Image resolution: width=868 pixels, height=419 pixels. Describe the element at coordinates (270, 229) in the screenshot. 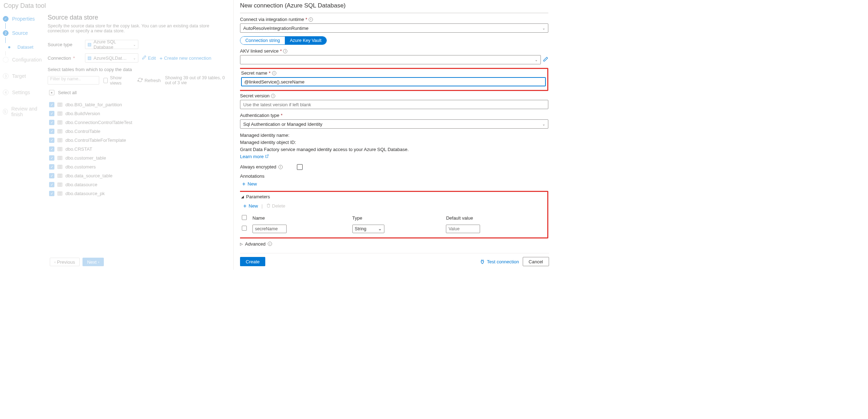

I see `param-name-input: secreName` at that location.